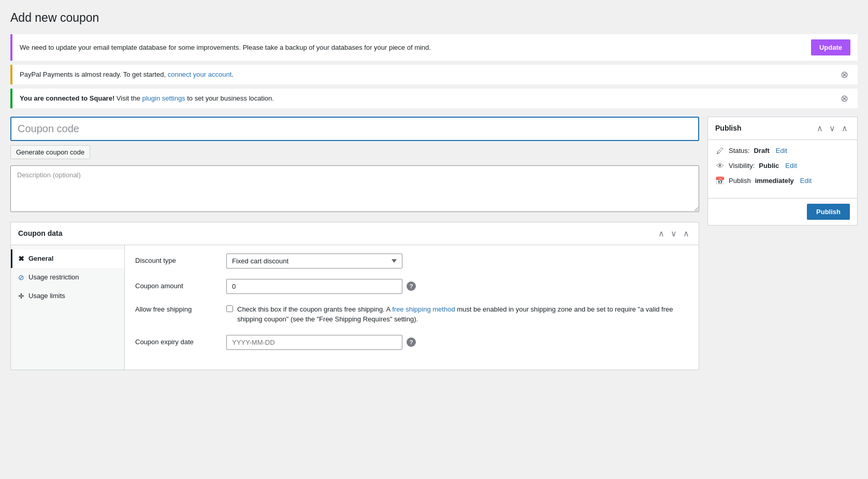 The height and width of the screenshot is (479, 868). What do you see at coordinates (783, 171) in the screenshot?
I see `publish-box: Publish ∧ ∨ ∧ 🖊 Status: Draft Edit 👁 Vis…` at bounding box center [783, 171].